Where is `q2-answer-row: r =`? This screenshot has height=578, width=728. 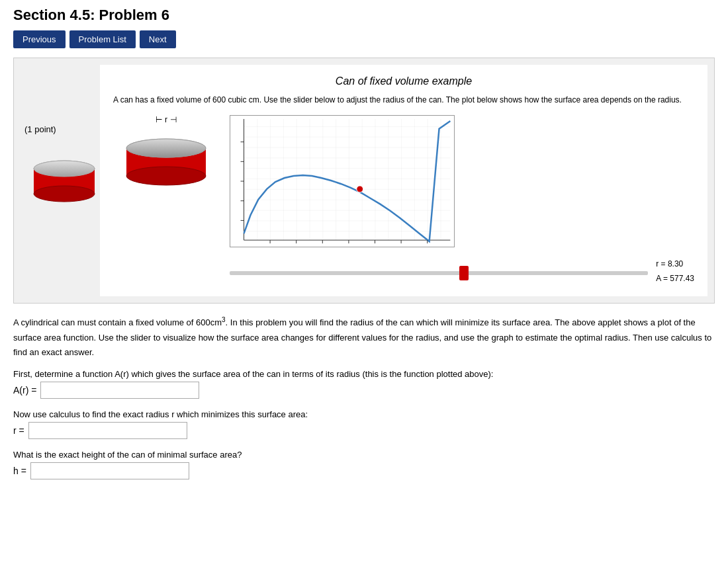
q2-answer-row: r = is located at coordinates (364, 431).